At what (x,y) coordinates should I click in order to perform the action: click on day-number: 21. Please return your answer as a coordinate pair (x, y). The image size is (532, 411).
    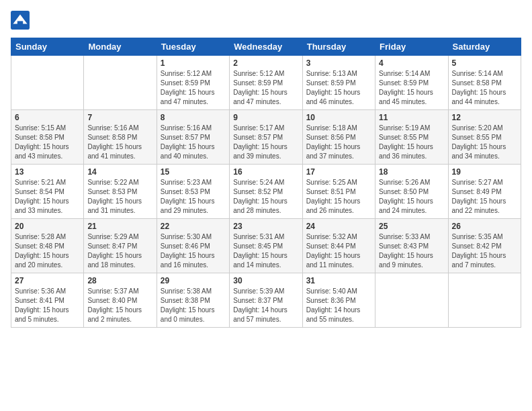
    Looking at the image, I should click on (120, 226).